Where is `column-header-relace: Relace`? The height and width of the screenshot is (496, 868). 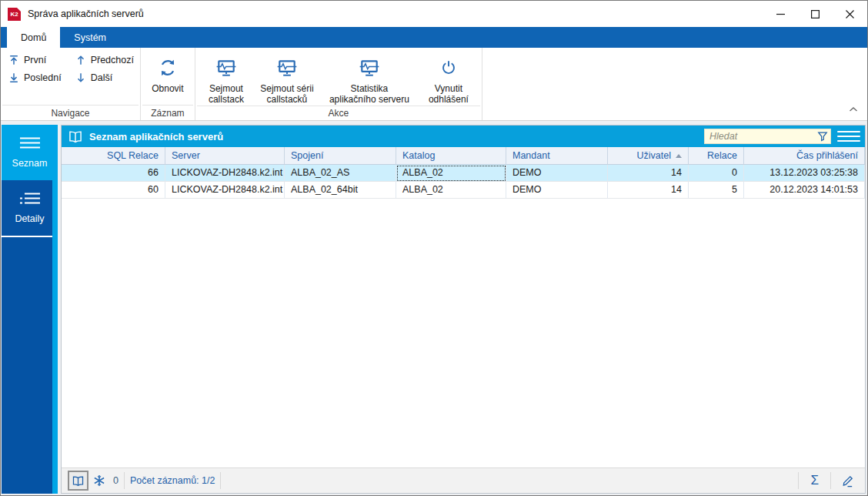
column-header-relace: Relace is located at coordinates (716, 156).